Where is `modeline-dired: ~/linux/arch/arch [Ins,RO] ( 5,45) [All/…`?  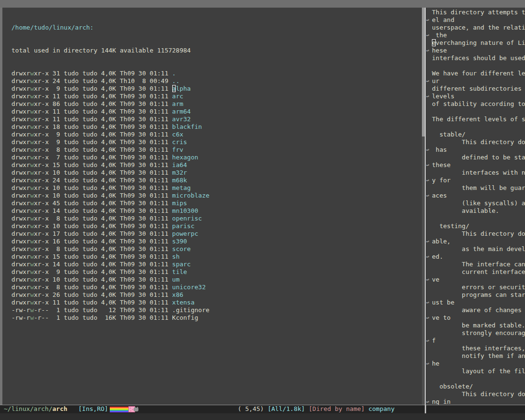 modeline-dired: ~/linux/arch/arch [Ins,RO] ( 5,45) [All/… is located at coordinates (212, 409).